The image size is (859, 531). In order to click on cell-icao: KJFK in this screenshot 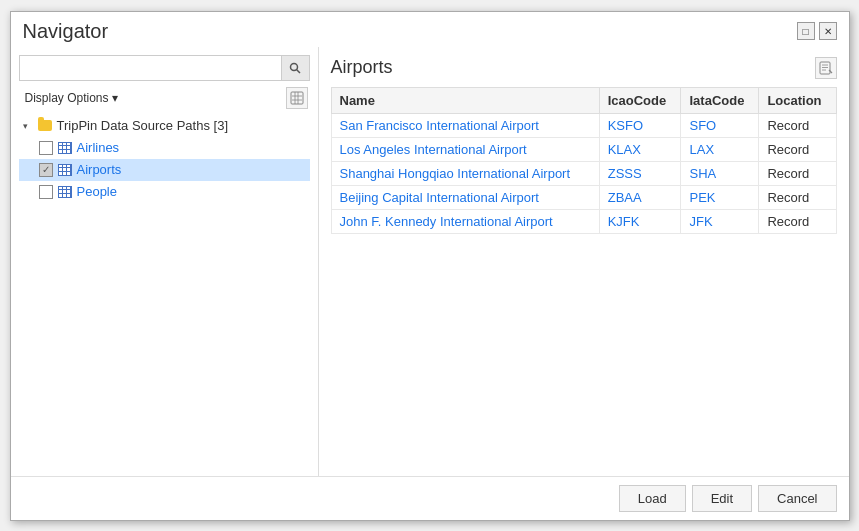, I will do `click(640, 221)`.